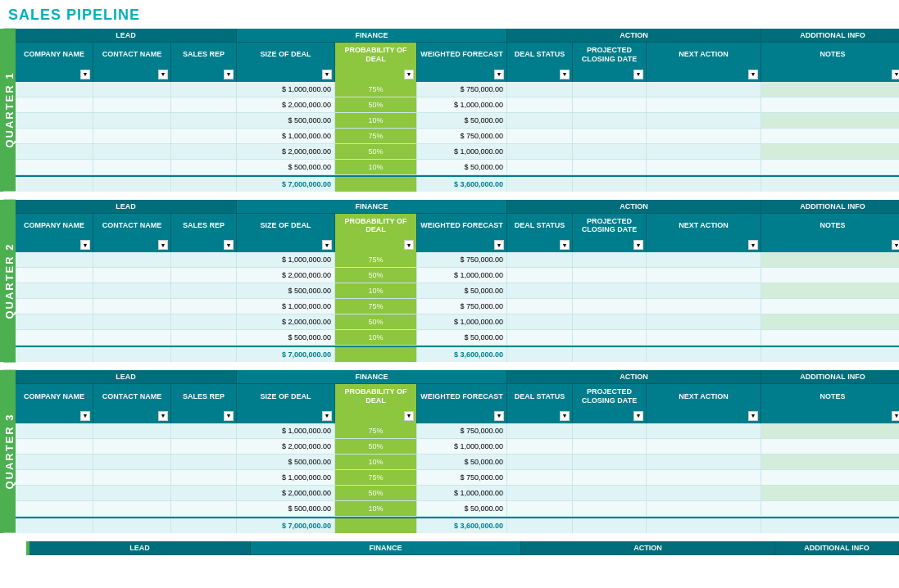 This screenshot has width=899, height=588. I want to click on bottom-finance-header: FINANCE, so click(386, 548).